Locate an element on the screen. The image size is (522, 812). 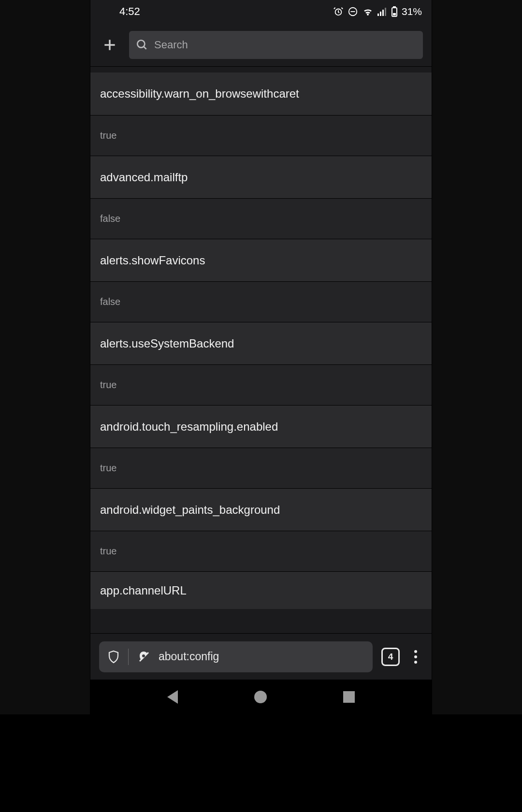
pref-key: android.touch_resampling.enabled is located at coordinates (261, 426).